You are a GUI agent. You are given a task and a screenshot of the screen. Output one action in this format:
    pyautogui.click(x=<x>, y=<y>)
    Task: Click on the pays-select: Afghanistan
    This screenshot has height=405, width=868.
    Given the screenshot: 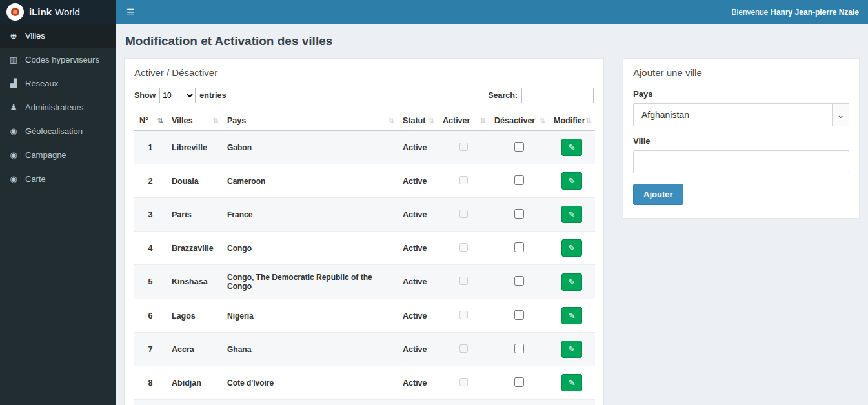 What is the action you would take?
    pyautogui.click(x=741, y=115)
    